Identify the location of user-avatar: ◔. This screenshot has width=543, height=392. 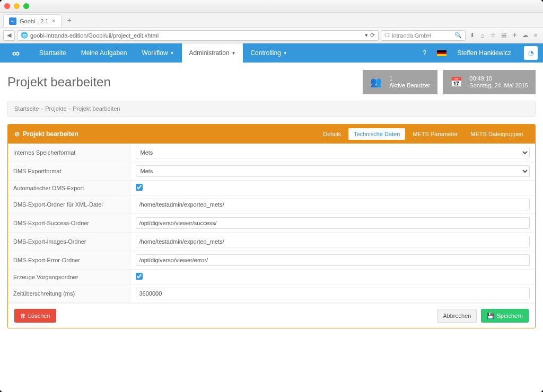
(531, 53).